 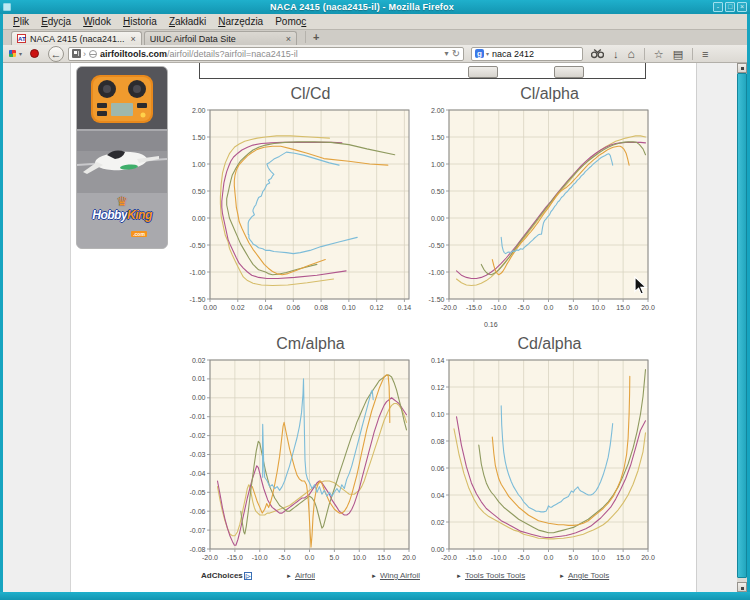 I want to click on svg-text: -0.02, so click(x=198, y=436).